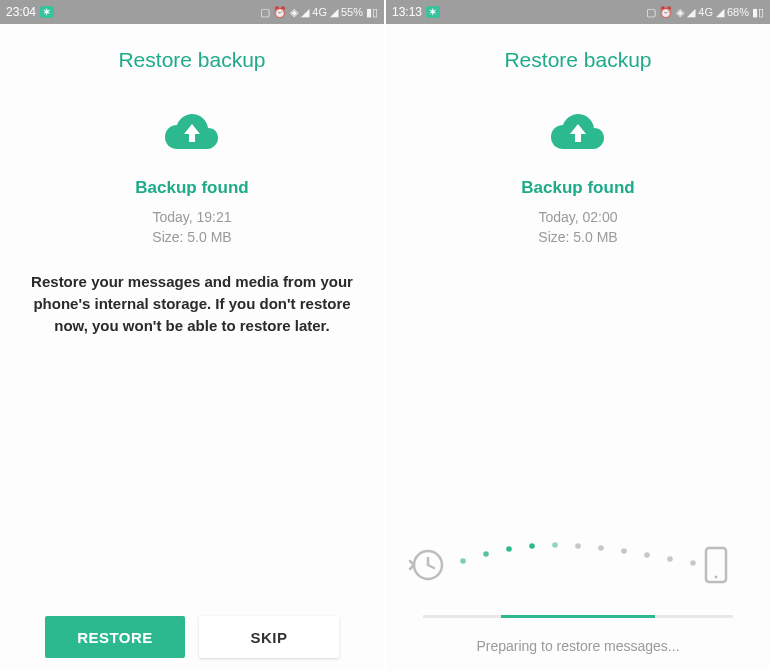 The height and width of the screenshot is (670, 772). What do you see at coordinates (738, 12) in the screenshot?
I see `battery-pct: 68%` at bounding box center [738, 12].